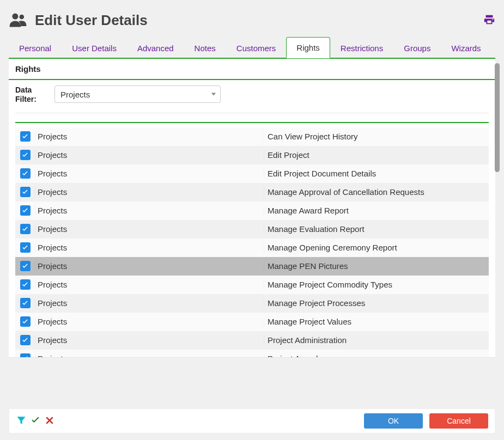  What do you see at coordinates (376, 192) in the screenshot?
I see `rights-name: Manage Approval of Cancellation Requests` at bounding box center [376, 192].